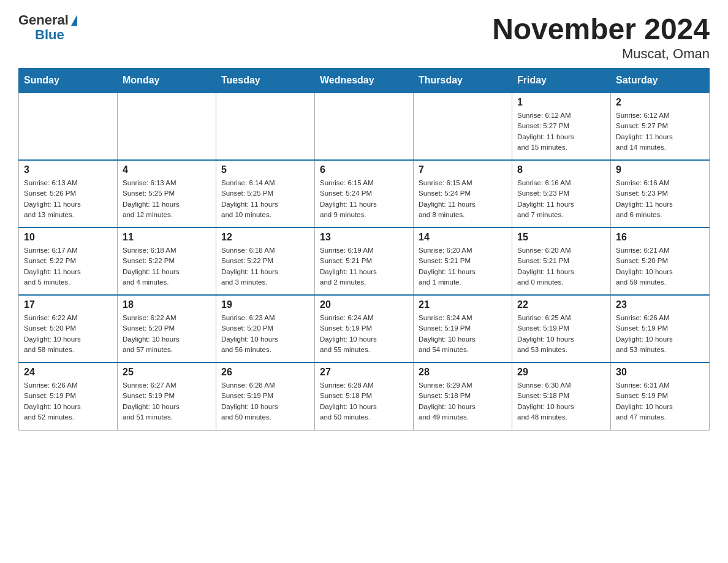  Describe the element at coordinates (68, 266) in the screenshot. I see `day-info: Sunrise: 6:17 AMSunset: 5:22 PMDaylight:…` at that location.